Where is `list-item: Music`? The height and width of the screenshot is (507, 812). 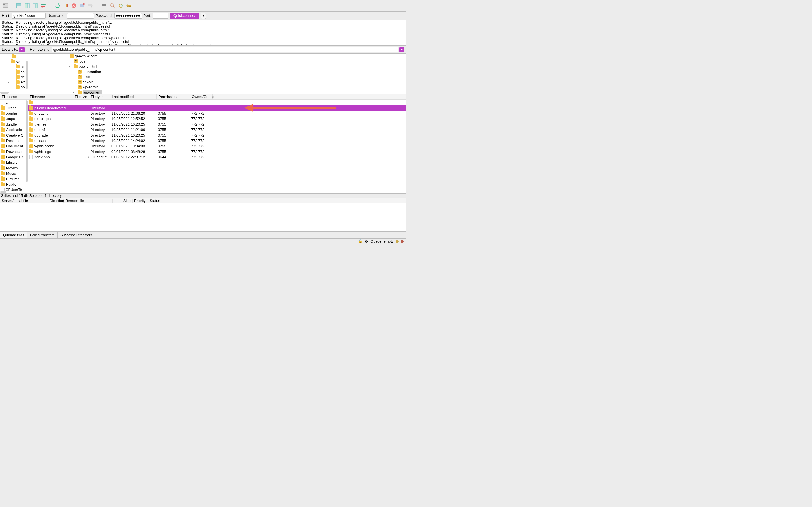
list-item: Music is located at coordinates (14, 173).